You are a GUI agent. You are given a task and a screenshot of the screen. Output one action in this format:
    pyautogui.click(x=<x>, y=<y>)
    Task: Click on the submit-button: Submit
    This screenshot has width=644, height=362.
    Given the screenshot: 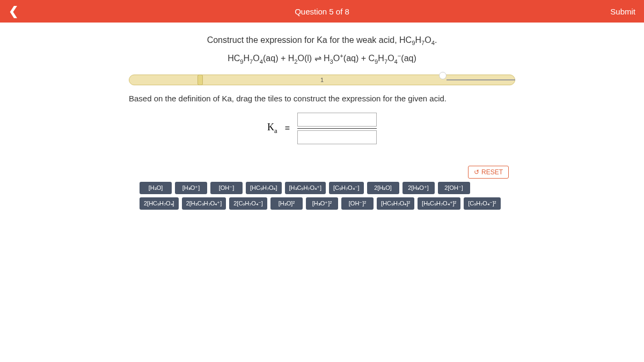 What is the action you would take?
    pyautogui.click(x=623, y=12)
    